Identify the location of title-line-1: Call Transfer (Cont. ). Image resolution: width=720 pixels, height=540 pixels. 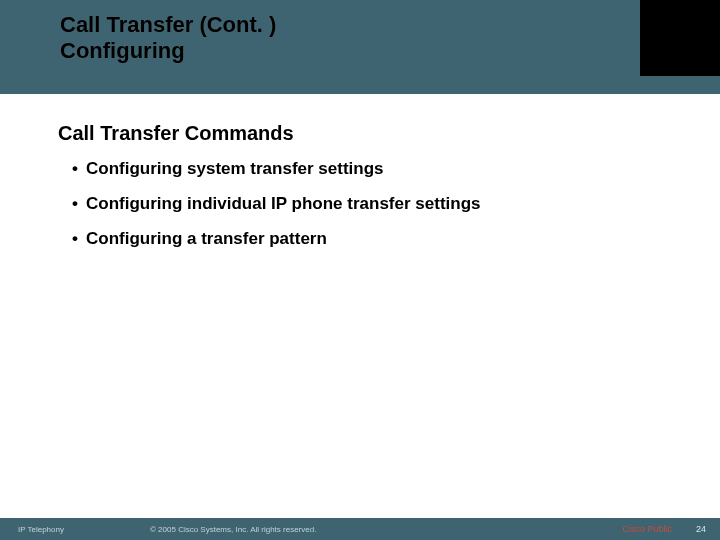
(168, 24).